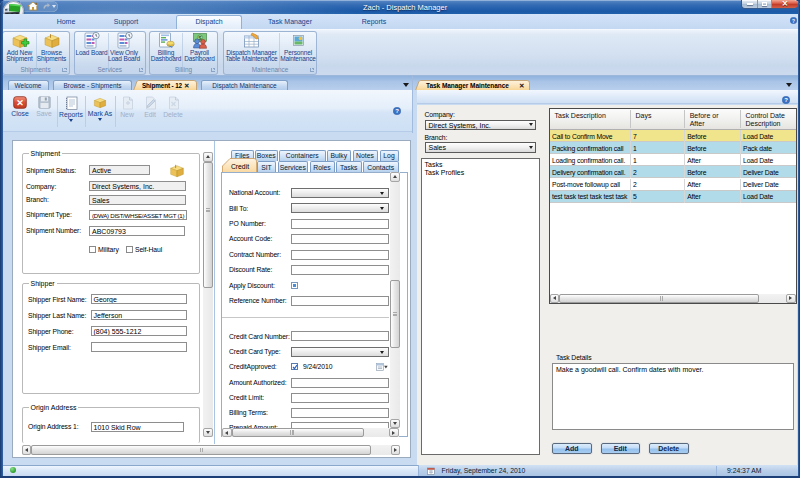 This screenshot has width=800, height=478. What do you see at coordinates (468, 86) in the screenshot?
I see `svg-text: Task Manager Maintenance` at bounding box center [468, 86].